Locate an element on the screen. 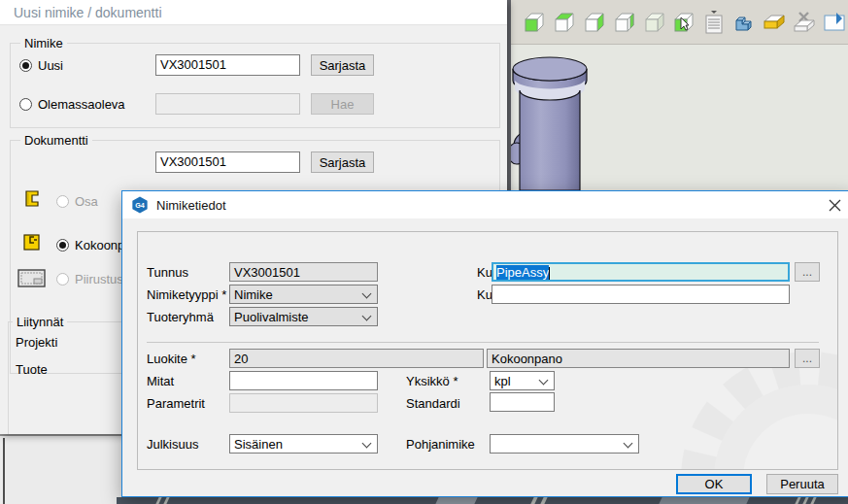 This screenshot has width=848, height=504. feature-list-icon is located at coordinates (715, 22).